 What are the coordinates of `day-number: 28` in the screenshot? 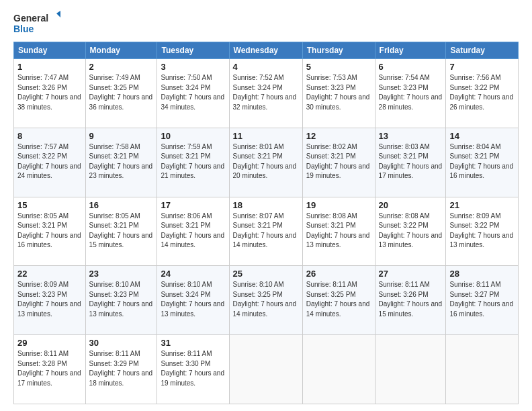 It's located at (482, 274).